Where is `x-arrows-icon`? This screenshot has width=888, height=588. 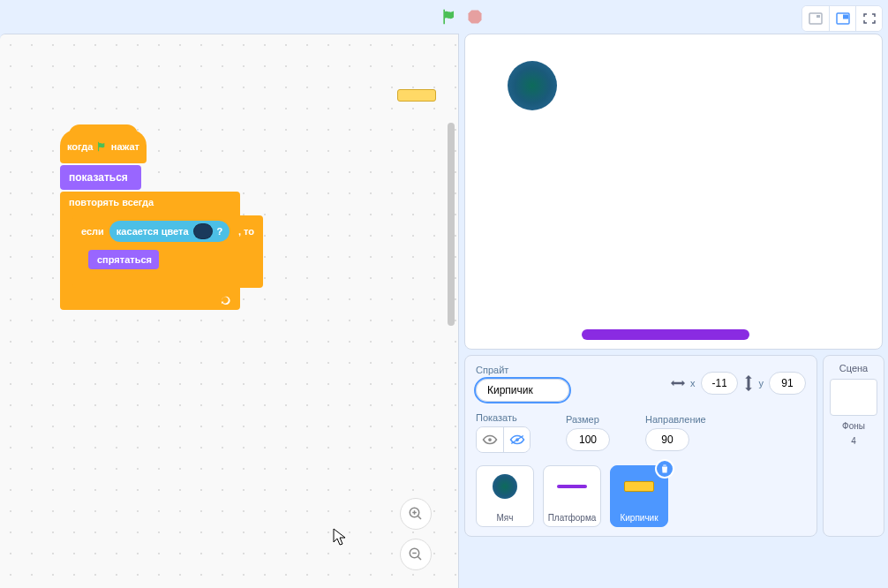
x-arrows-icon is located at coordinates (678, 383).